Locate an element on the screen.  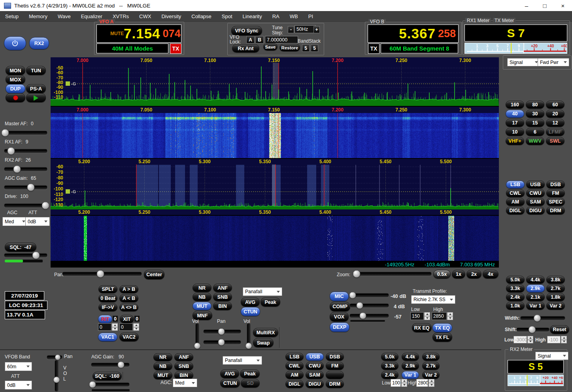
zoom-slider is located at coordinates (392, 274).